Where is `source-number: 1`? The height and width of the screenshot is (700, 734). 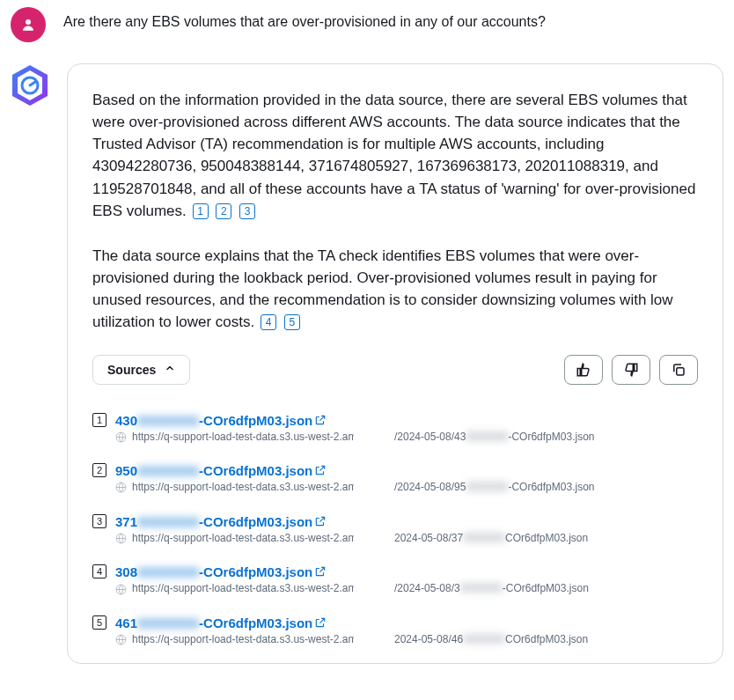
source-number: 1 is located at coordinates (99, 420).